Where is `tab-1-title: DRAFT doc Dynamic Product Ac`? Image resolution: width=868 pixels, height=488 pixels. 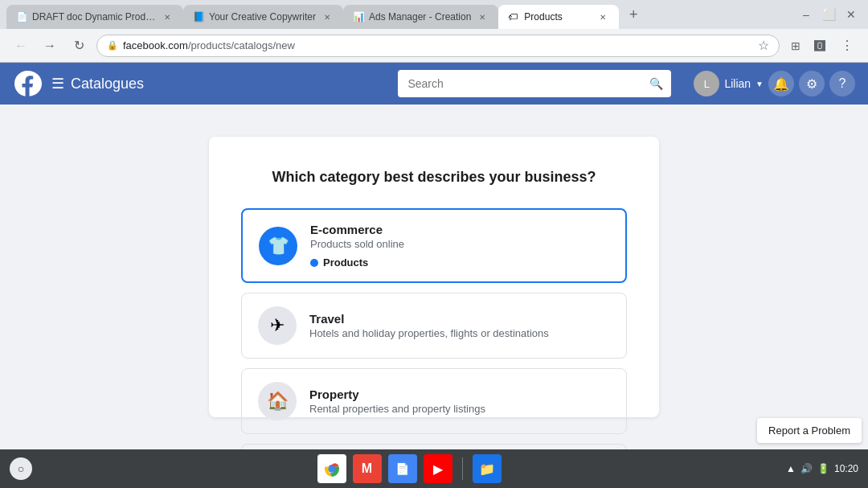 tab-1-title: DRAFT doc Dynamic Product Ac is located at coordinates (94, 17).